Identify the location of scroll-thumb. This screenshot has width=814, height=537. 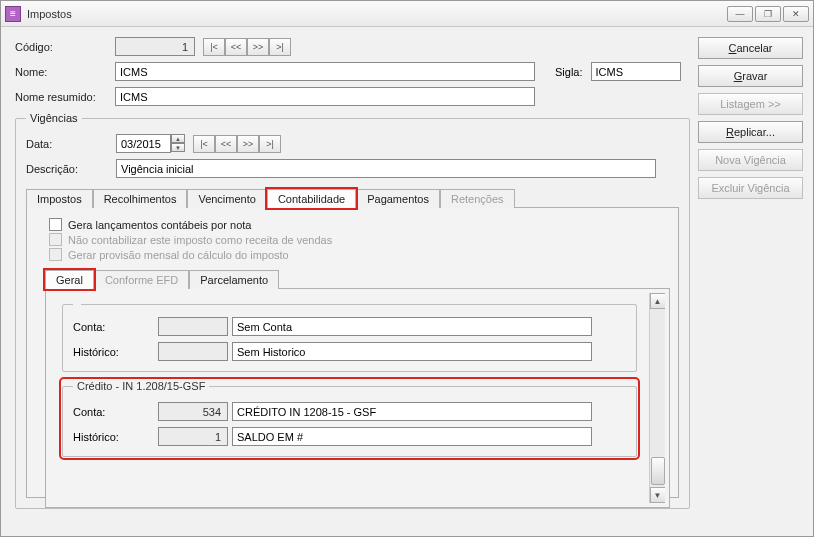
(658, 471).